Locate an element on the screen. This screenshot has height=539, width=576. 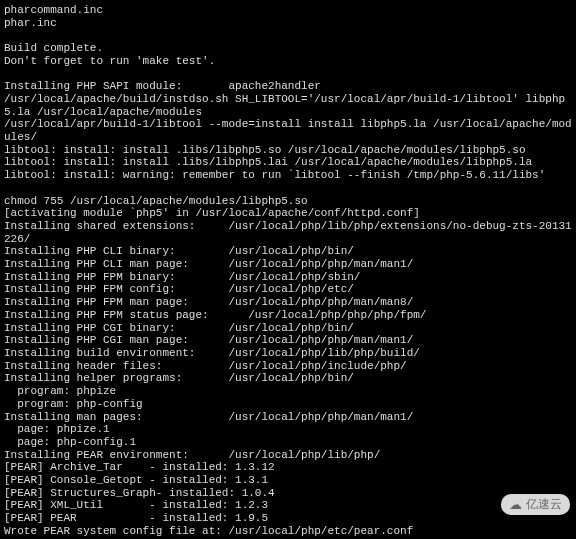
terminal-line: Installing PHP CLI binary: /usr/local/ph… is located at coordinates (179, 251).